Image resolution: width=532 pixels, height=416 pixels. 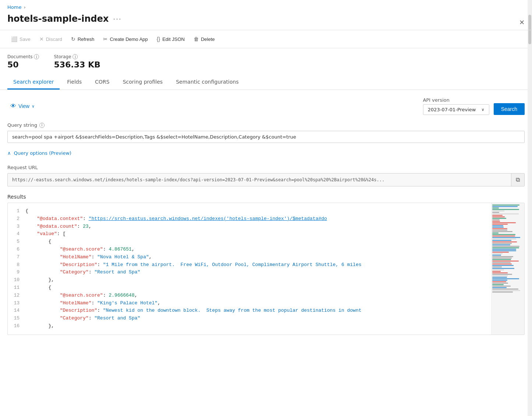 I want to click on code-line: 12 "@search.score": 2.9666648,, so click(x=250, y=296).